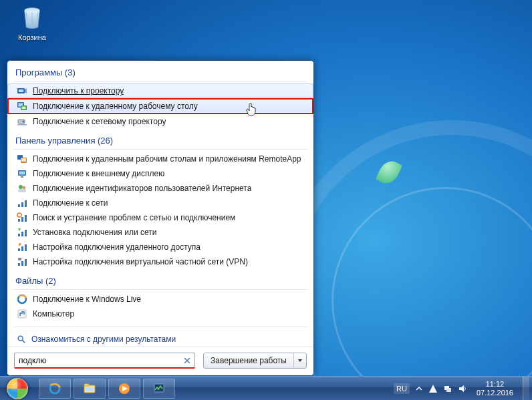 The height and width of the screenshot is (400, 532). I want to click on taskbar-media-player, so click(124, 389).